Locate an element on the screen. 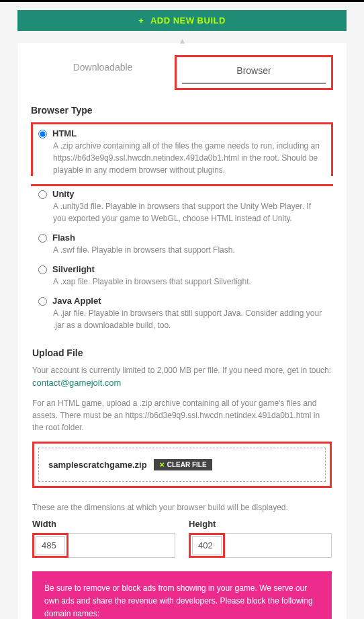  width-label: Width is located at coordinates (103, 524).